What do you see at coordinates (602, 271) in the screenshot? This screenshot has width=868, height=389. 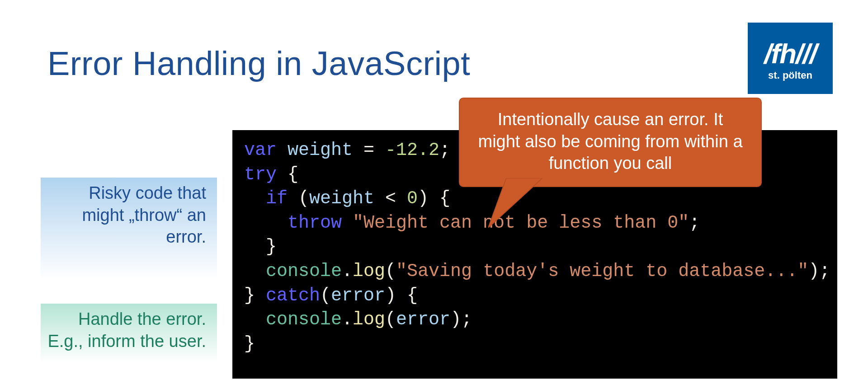 I see `str-save: "Saving today's weight to database..."` at bounding box center [602, 271].